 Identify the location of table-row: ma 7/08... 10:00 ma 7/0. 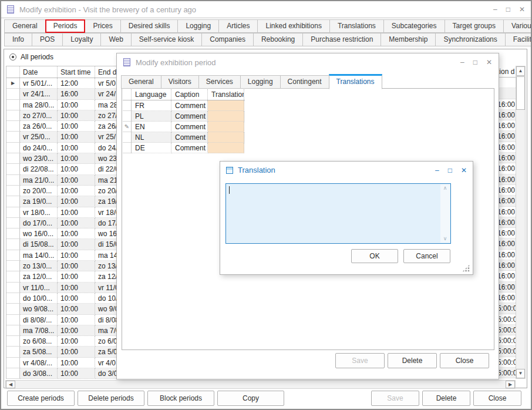
(62, 331).